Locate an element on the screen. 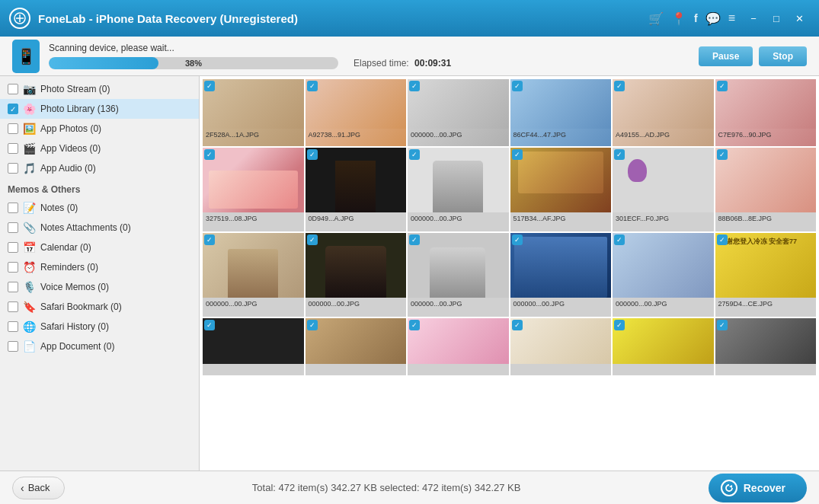  label-notes: Notes (0) is located at coordinates (59, 208).